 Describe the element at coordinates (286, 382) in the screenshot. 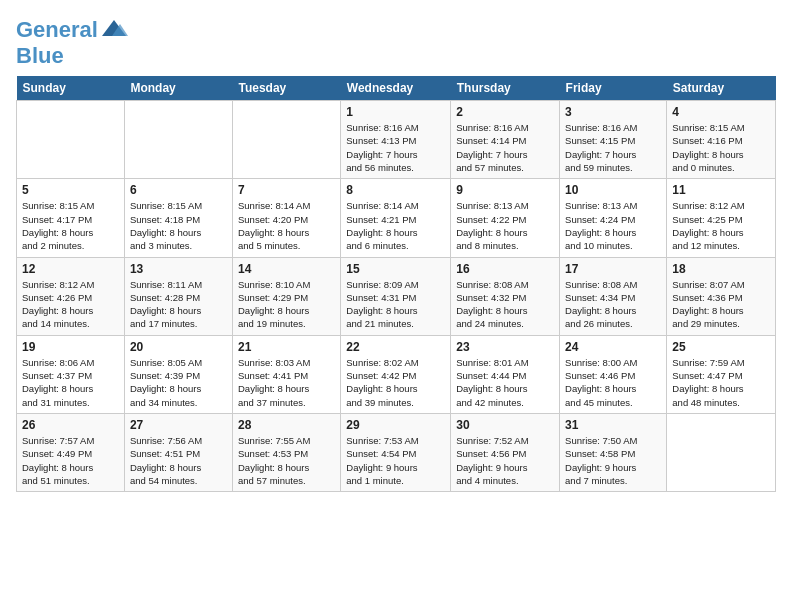

I see `day-info: Sunrise: 8:03 AM Sunset: 4:41 PM Dayligh…` at that location.